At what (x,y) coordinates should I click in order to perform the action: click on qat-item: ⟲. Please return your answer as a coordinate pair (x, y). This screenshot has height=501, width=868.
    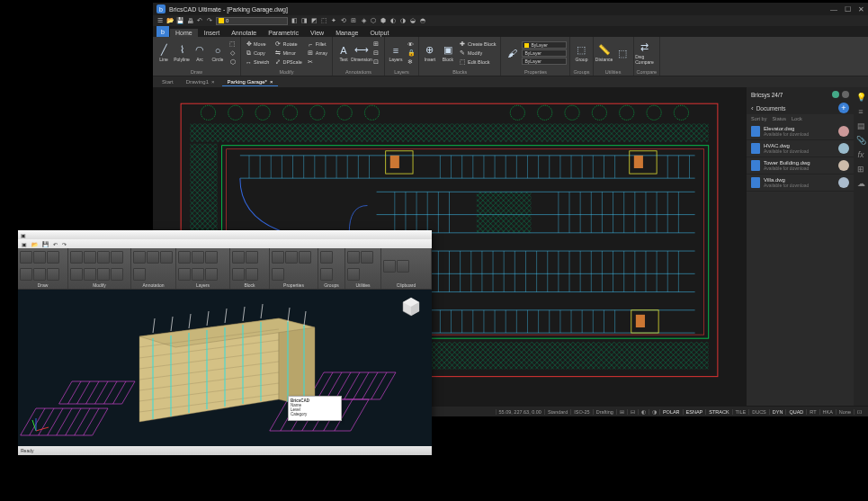
    Looking at the image, I should click on (344, 21).